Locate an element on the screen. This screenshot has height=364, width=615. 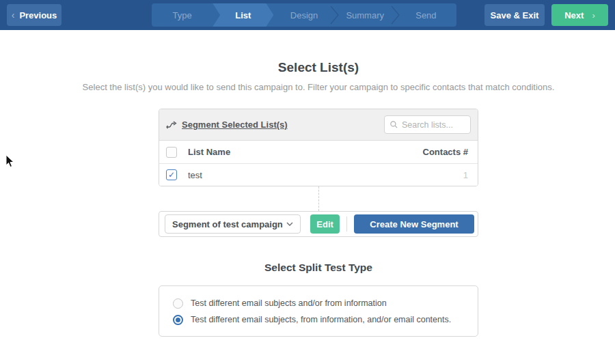
search-icon is located at coordinates (394, 124).